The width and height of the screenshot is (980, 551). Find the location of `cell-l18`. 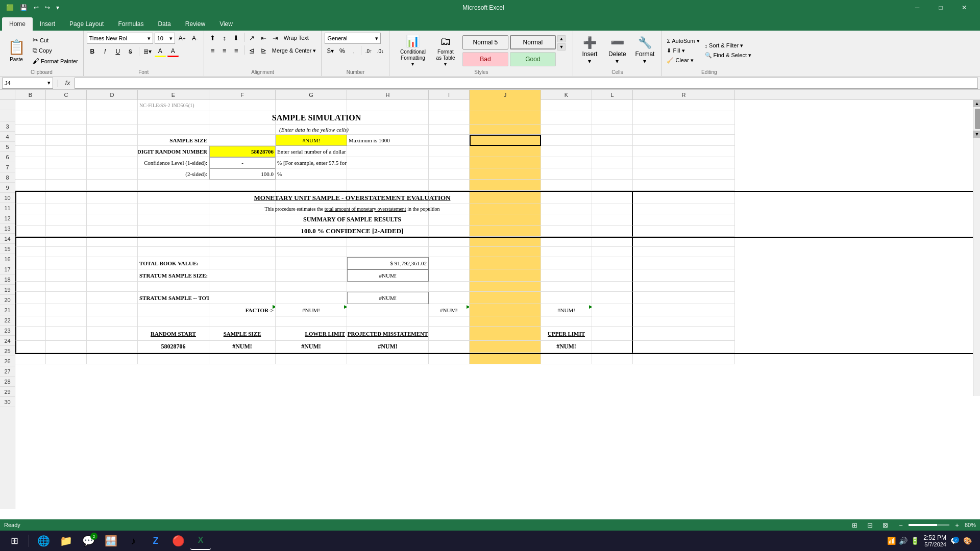

cell-l18 is located at coordinates (612, 298).